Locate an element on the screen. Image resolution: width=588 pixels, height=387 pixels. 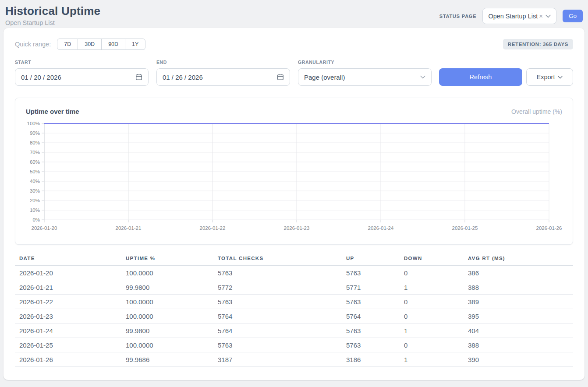
table-cell: 5771 is located at coordinates (375, 287).